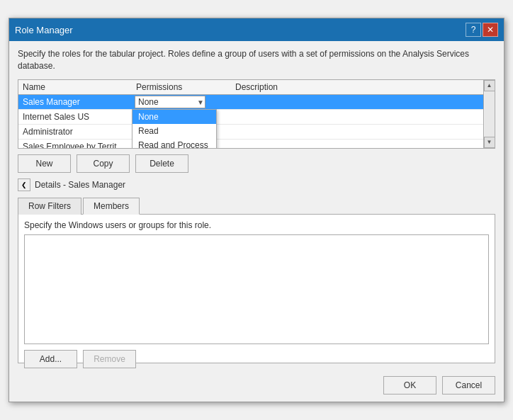 The height and width of the screenshot is (420, 513). I want to click on table-row: Internet Sales US, so click(256, 116).